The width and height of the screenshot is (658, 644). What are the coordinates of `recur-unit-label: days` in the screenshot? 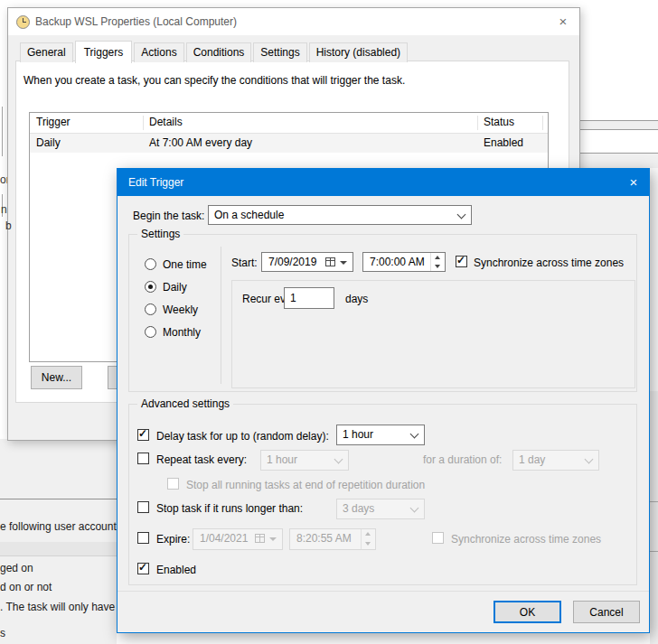 It's located at (356, 299).